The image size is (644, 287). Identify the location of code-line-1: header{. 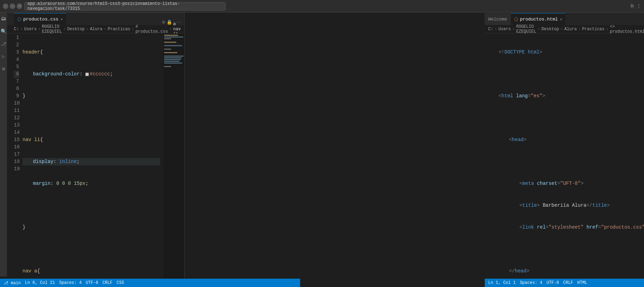
(91, 52).